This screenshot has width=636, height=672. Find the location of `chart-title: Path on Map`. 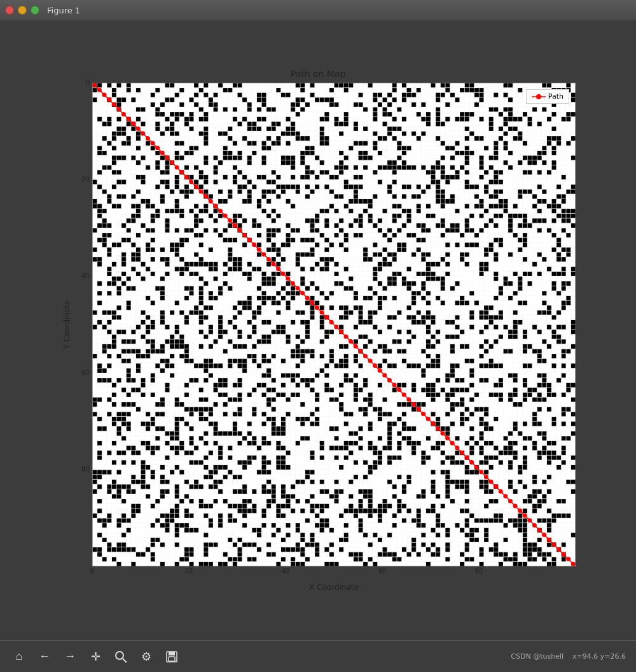

chart-title: Path on Map is located at coordinates (318, 74).